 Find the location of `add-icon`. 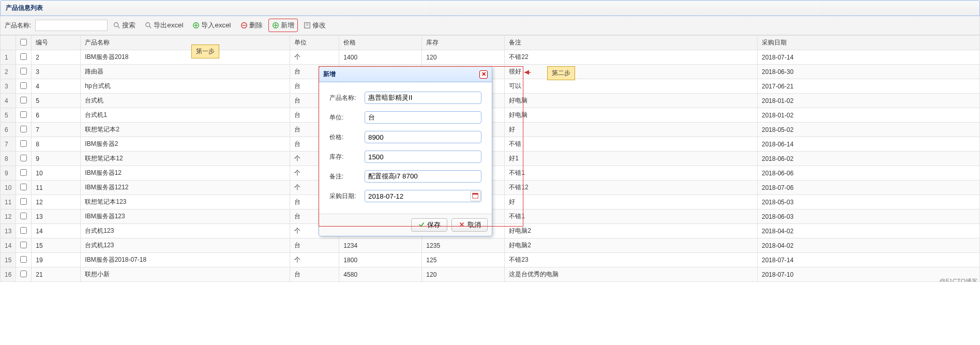

add-icon is located at coordinates (276, 25).